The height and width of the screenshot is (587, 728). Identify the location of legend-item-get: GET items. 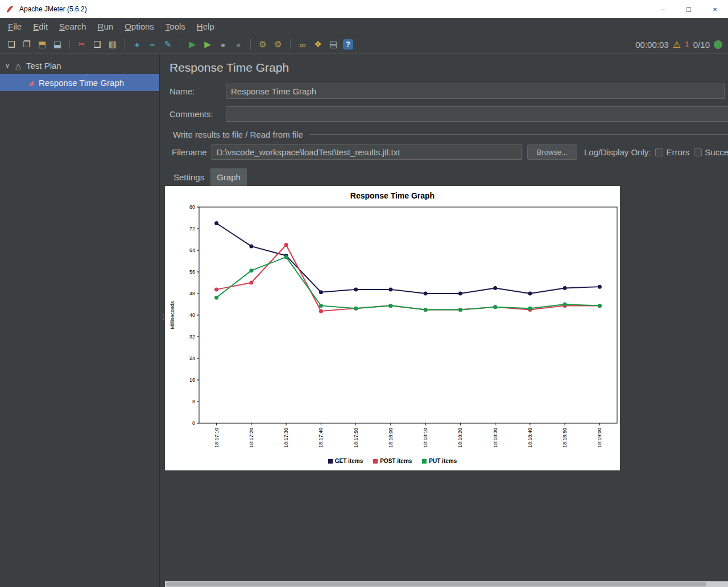
(346, 461).